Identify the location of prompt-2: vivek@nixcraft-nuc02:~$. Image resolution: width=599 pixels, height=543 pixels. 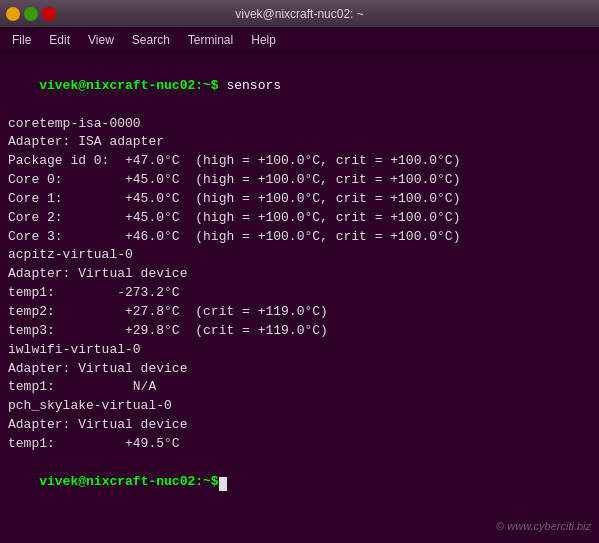
(128, 482).